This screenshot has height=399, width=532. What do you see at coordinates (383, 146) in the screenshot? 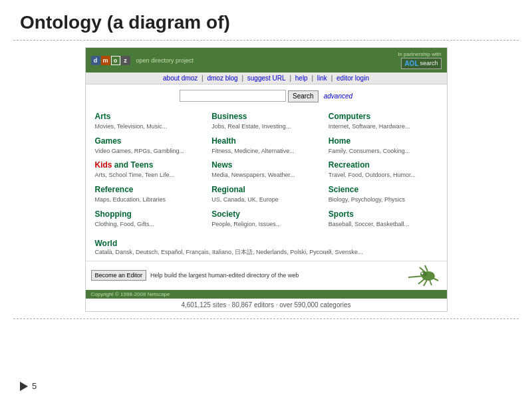
I see `cat-home: Home Family, Consumers, Cooking...` at bounding box center [383, 146].